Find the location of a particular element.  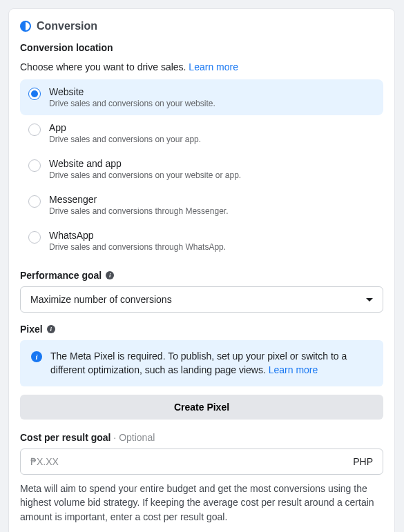

cost-goal-input-row: PHP is located at coordinates (202, 462).